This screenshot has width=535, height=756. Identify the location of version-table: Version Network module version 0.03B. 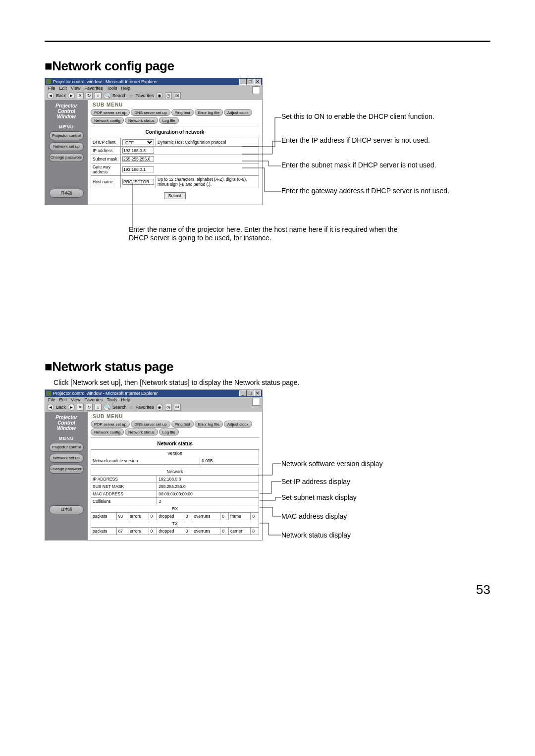
(175, 457).